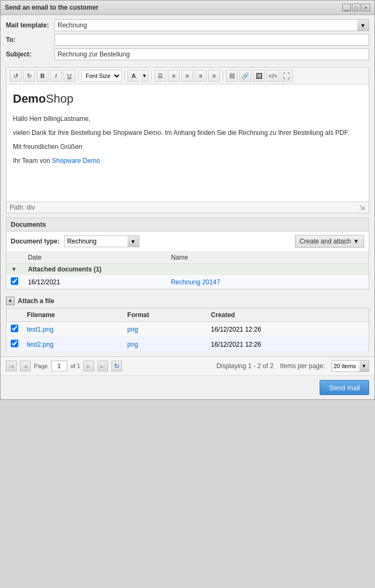 The image size is (375, 588). What do you see at coordinates (302, 366) in the screenshot?
I see `items-per-page-label: Items per page:` at bounding box center [302, 366].